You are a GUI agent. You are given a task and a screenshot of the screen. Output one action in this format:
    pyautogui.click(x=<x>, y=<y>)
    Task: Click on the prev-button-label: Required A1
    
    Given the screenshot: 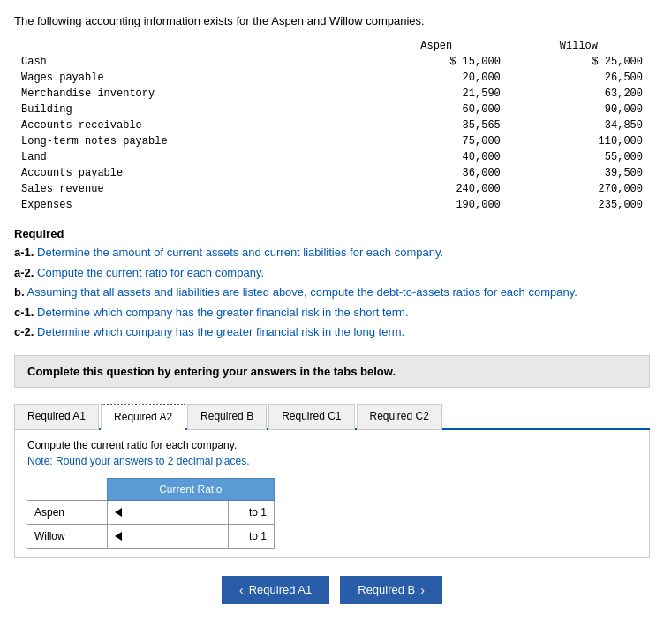 What is the action you would take?
    pyautogui.click(x=281, y=590)
    